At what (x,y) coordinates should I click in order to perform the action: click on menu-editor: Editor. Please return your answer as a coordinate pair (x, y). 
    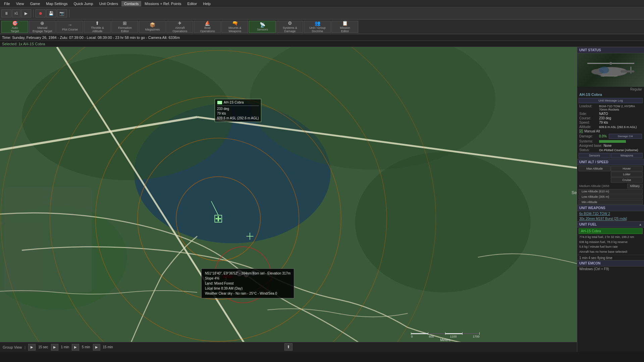
    Looking at the image, I should click on (192, 4).